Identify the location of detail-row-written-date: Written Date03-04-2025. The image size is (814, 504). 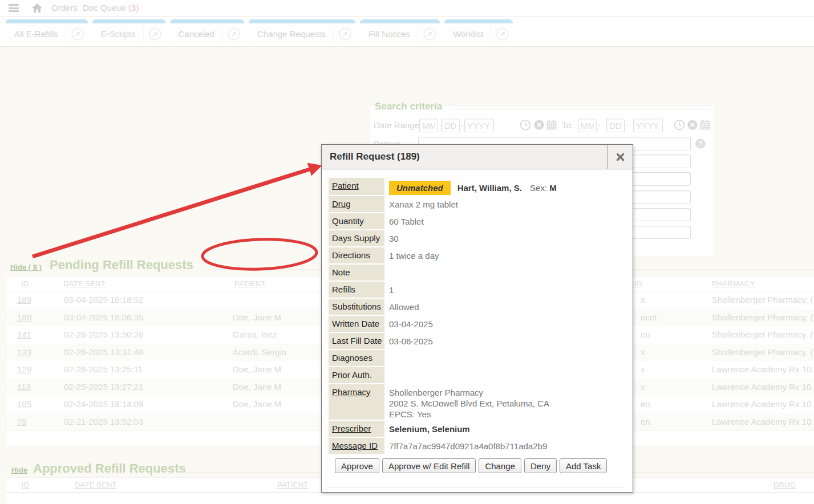
(477, 324).